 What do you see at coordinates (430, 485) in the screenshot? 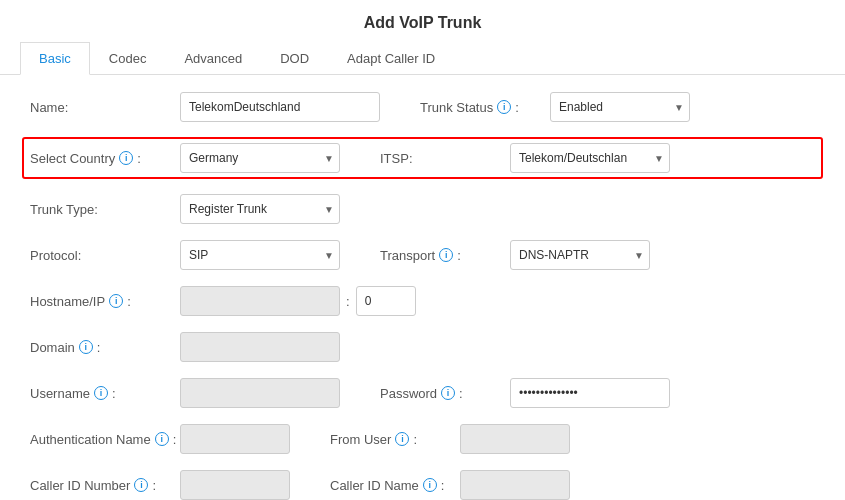
I see `caller-id-name-info-icon: i` at bounding box center [430, 485].